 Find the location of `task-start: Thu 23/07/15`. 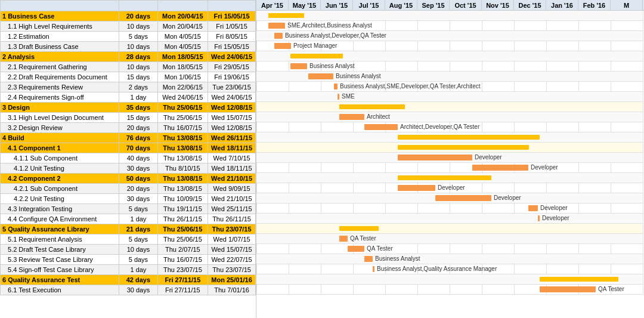

task-start: Thu 23/07/15 is located at coordinates (182, 270).